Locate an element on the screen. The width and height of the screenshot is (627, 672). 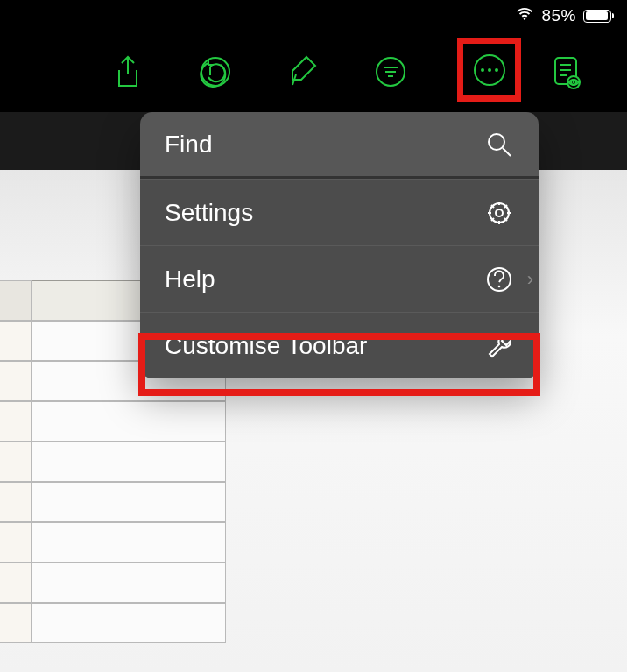
question-icon is located at coordinates (499, 279).